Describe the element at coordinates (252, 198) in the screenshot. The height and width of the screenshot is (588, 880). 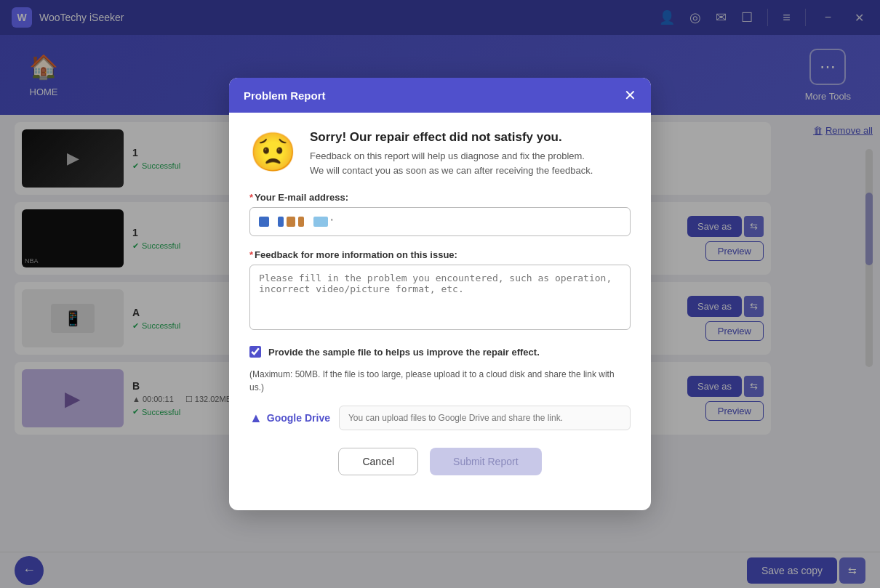
I see `required-star: *` at that location.